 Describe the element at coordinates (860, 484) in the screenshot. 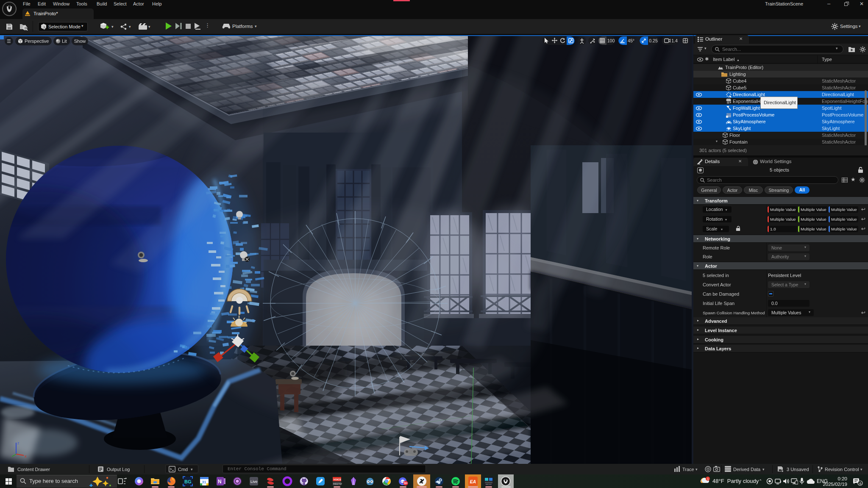

I see `svg-text: 6` at that location.